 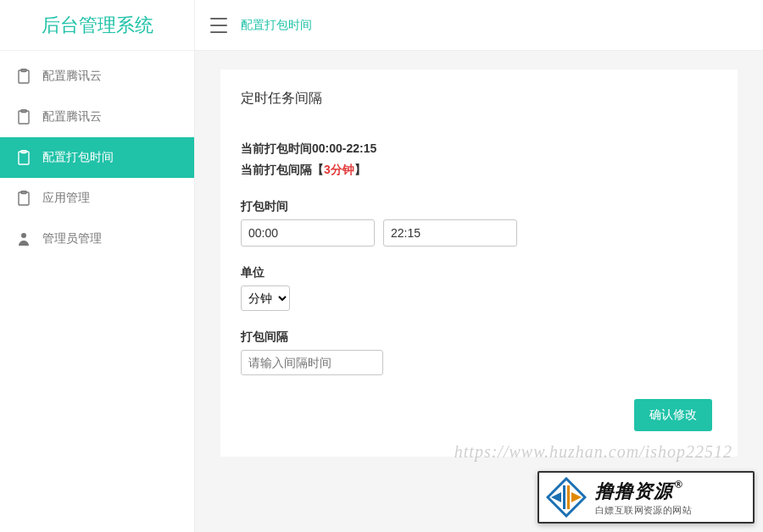 What do you see at coordinates (308, 233) in the screenshot?
I see `time-start-input` at bounding box center [308, 233].